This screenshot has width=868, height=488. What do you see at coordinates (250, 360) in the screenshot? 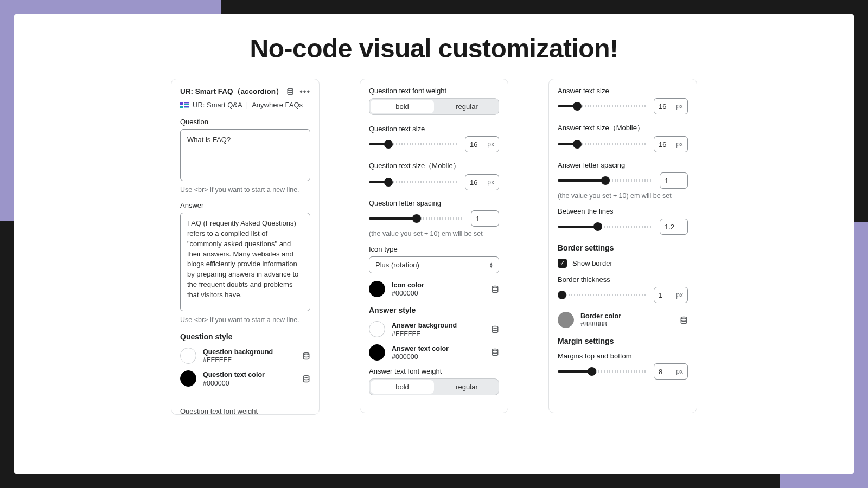
I see `question-bg-hex: #FFFFFF` at bounding box center [250, 360].